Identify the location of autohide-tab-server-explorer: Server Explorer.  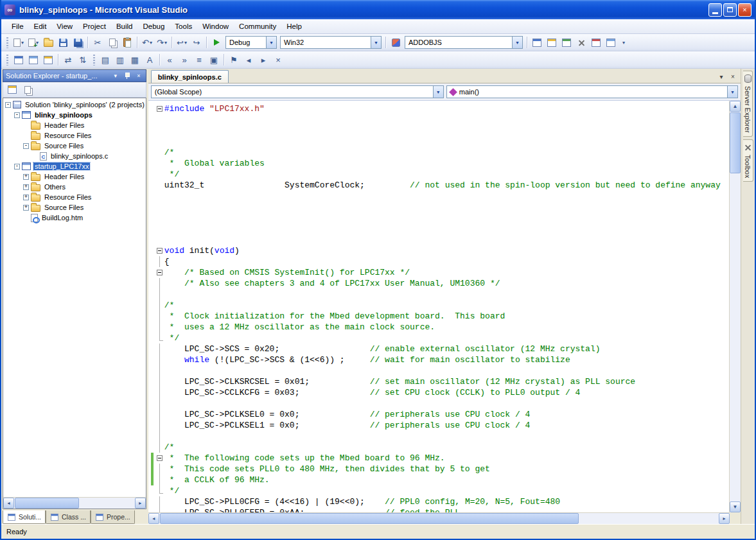
(748, 104).